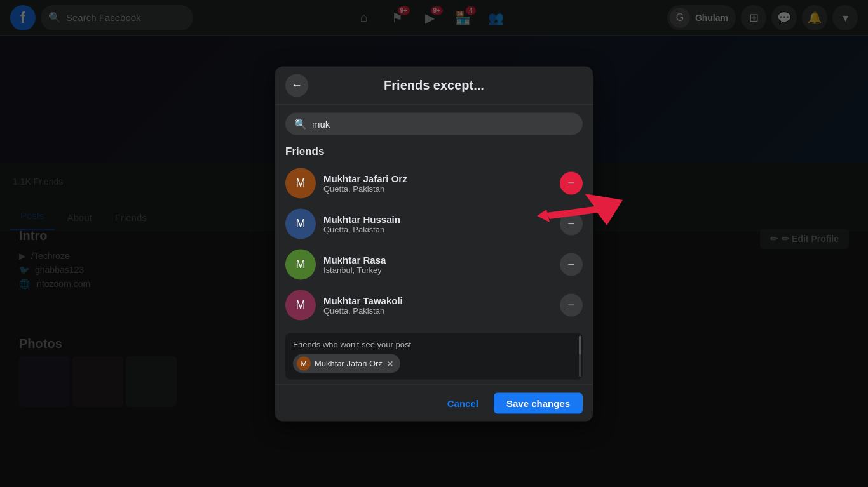 The image size is (868, 487). Describe the element at coordinates (438, 300) in the screenshot. I see `friend-name: Mukhtar Tawakoli` at that location.